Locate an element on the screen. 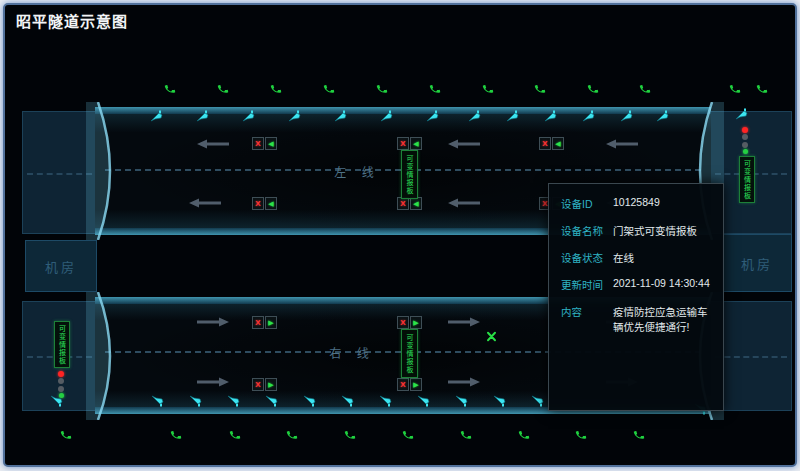 This screenshot has width=800, height=471. vms-sign-lower: 可变情报板 is located at coordinates (410, 354).